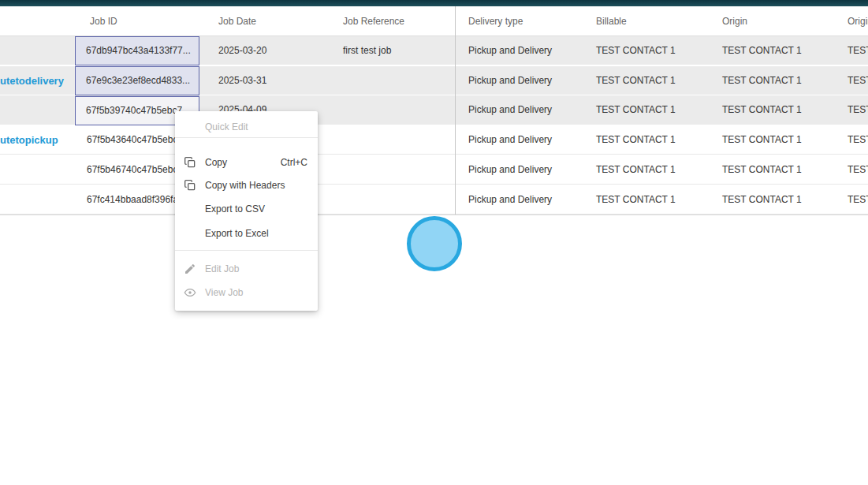  What do you see at coordinates (222, 269) in the screenshot?
I see `menu-item-label: Edit Job` at bounding box center [222, 269].